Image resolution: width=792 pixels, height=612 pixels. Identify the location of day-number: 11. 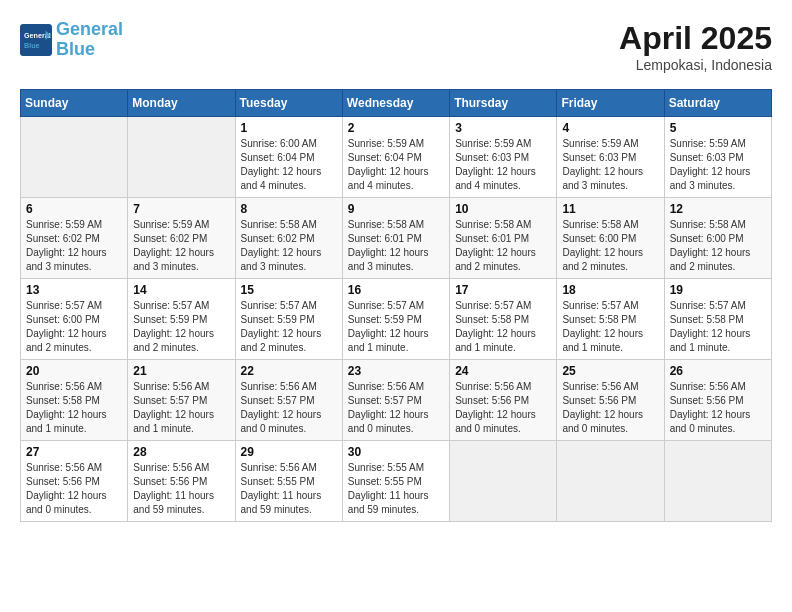
(610, 209).